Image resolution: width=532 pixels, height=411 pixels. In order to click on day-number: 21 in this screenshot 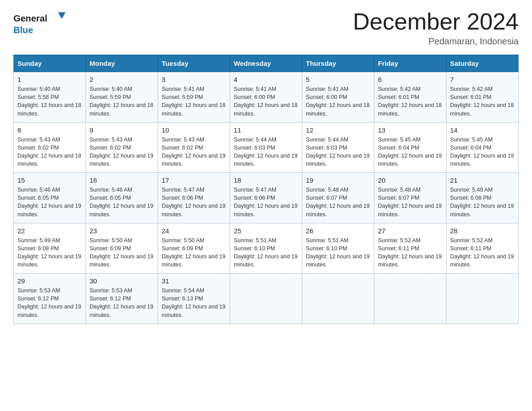, I will do `click(482, 180)`.